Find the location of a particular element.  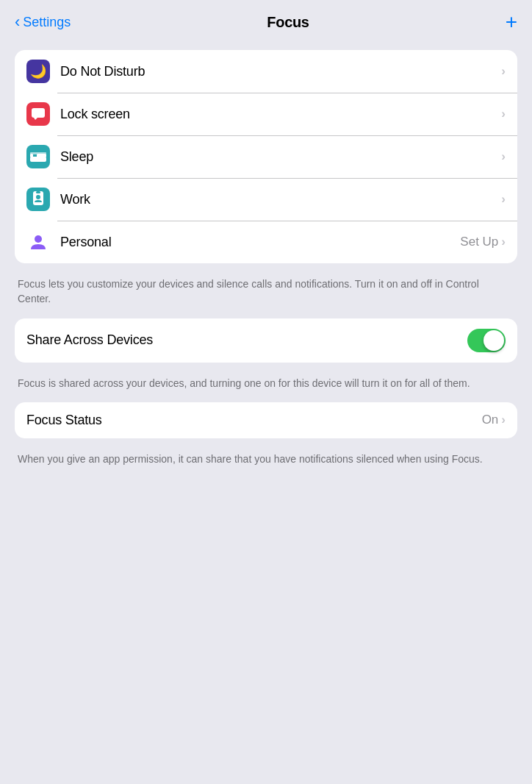

back-button: ‹ Settings is located at coordinates (43, 22).